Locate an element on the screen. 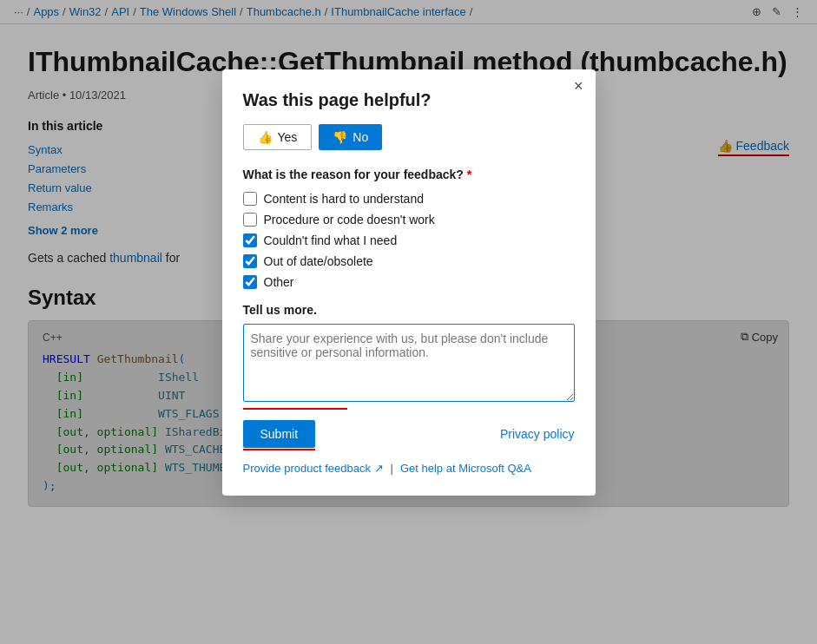 This screenshot has height=644, width=817. submit-button: Submit is located at coordinates (280, 434).